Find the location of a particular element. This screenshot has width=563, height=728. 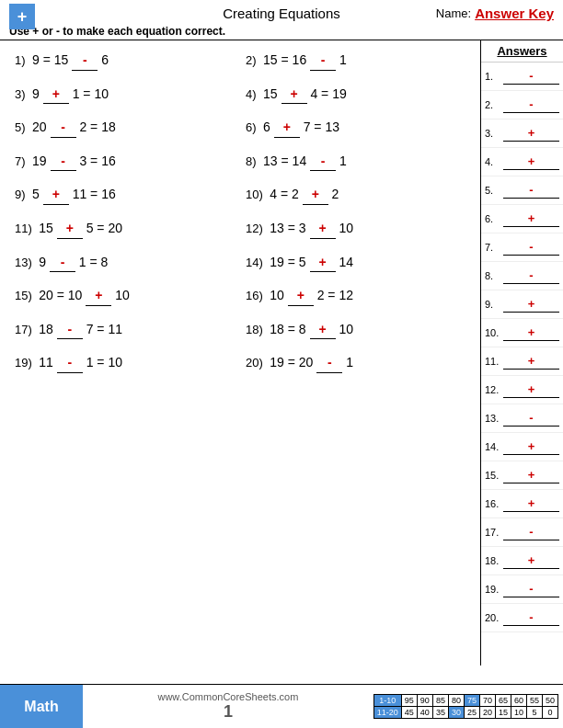

problem-18: 18) 18 = 8 + 10 is located at coordinates (355, 331).